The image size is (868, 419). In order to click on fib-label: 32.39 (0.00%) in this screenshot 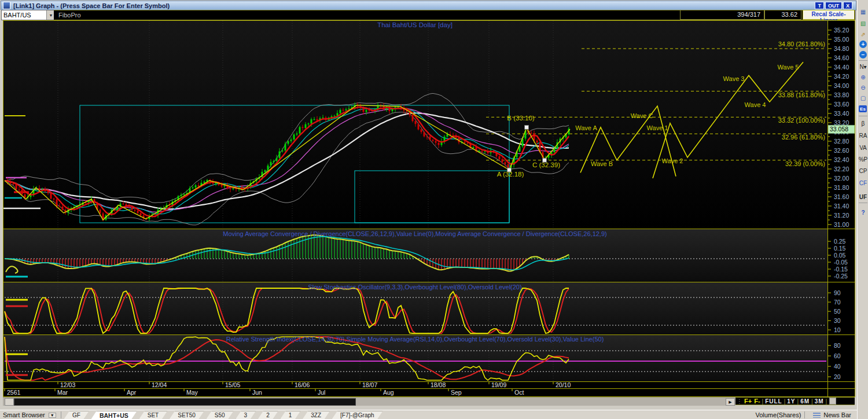, I will do `click(806, 164)`.